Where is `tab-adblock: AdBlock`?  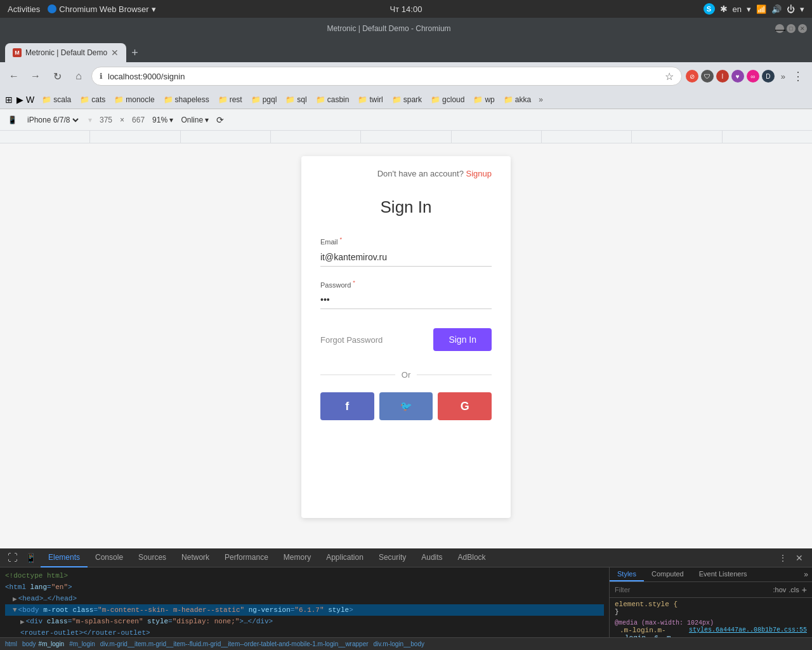 tab-adblock: AdBlock is located at coordinates (472, 558).